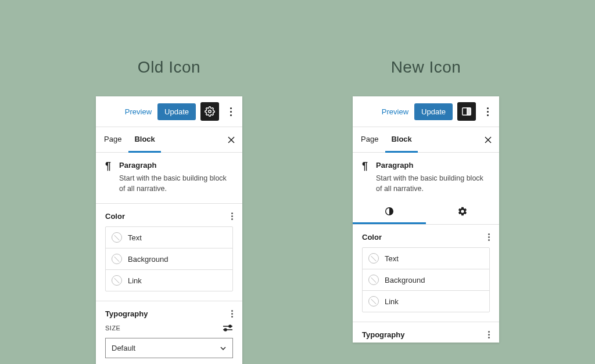 This screenshot has width=595, height=364. What do you see at coordinates (113, 328) in the screenshot?
I see `typography-size-label: SIZE` at bounding box center [113, 328].